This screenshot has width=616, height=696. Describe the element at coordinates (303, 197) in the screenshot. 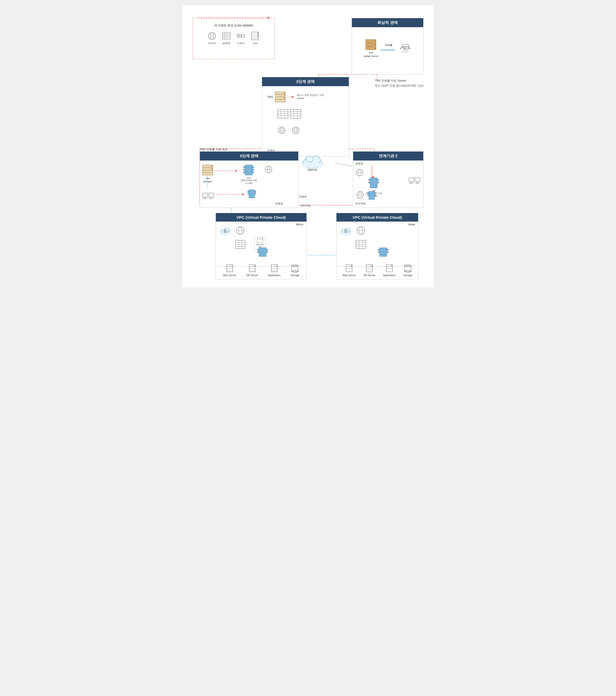

I see `jeon-wire-s3: 전용망` at that location.